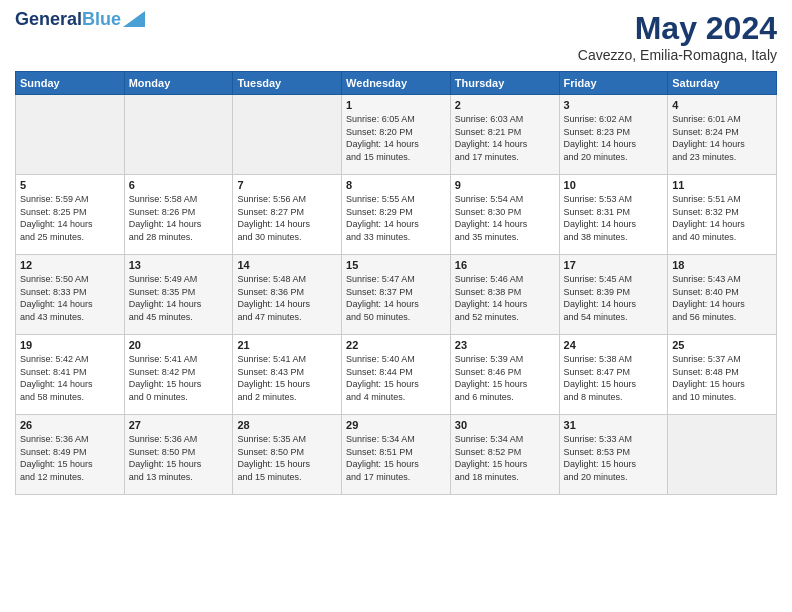 This screenshot has width=792, height=612. What do you see at coordinates (396, 458) in the screenshot?
I see `day-info: Sunrise: 5:34 AMSunset: 8:51 PMDaylight:…` at bounding box center [396, 458].